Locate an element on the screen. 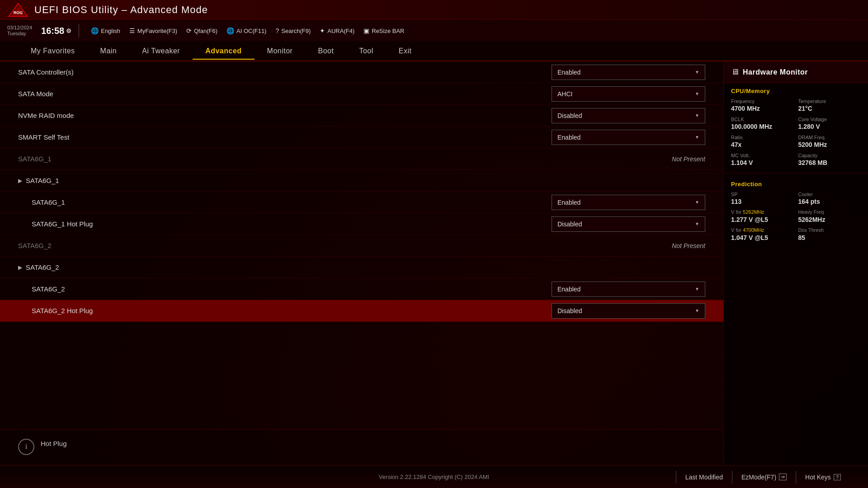 Image resolution: width=868 pixels, height=488 pixels. toolbar-separator is located at coordinates (79, 31).